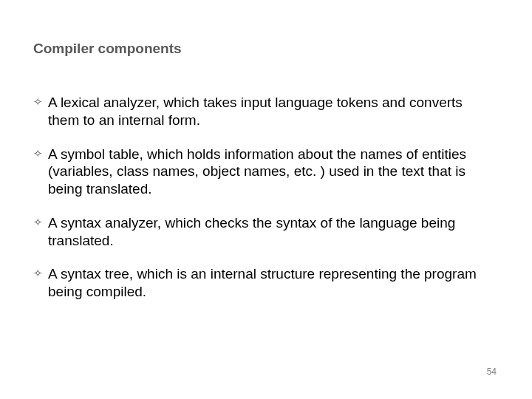  I want to click on slide-title: Compiler components, so click(265, 49).